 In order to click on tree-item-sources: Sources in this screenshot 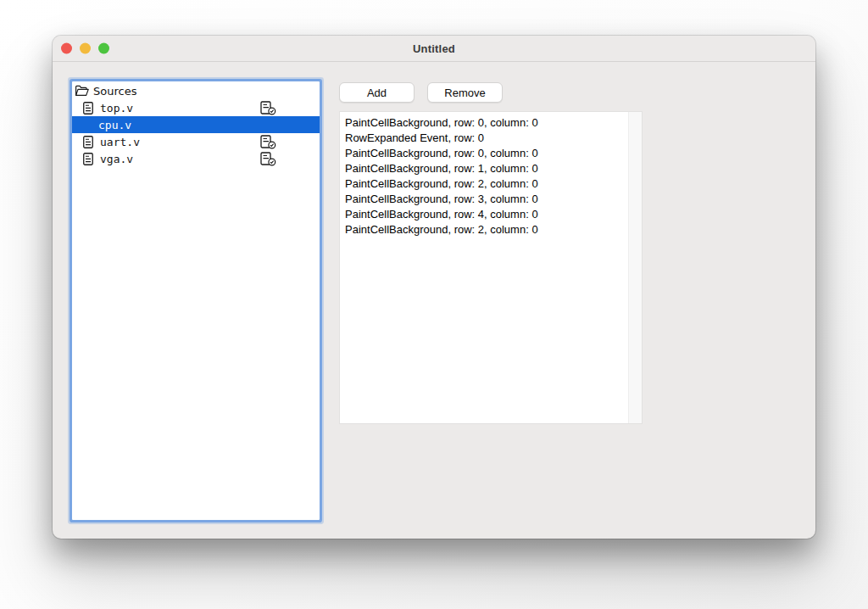, I will do `click(196, 91)`.